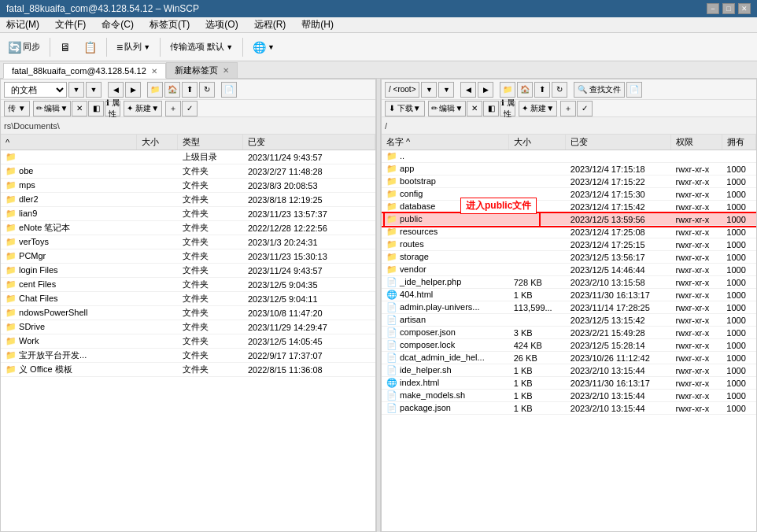  I want to click on left-file-row: 📁 义 Office 模板 文件夹 2022/8/15 11:36:08, so click(188, 370).